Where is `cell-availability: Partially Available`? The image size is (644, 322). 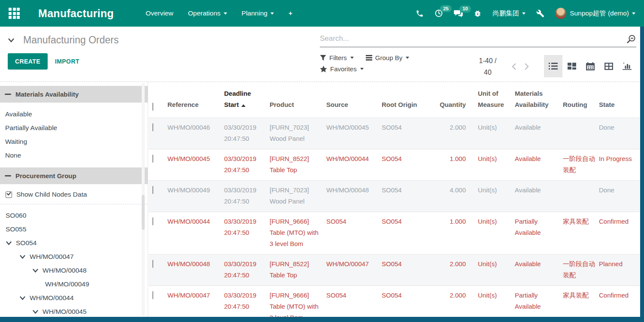
cell-availability: Partially Available is located at coordinates (539, 233).